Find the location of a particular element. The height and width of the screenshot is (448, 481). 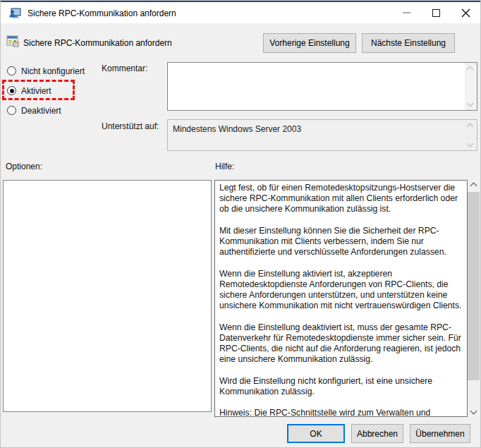

minimize-button is located at coordinates (406, 13).